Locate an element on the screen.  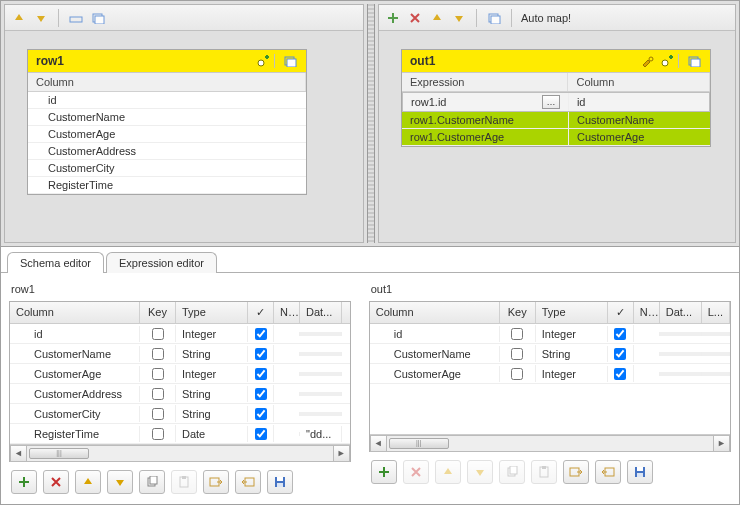
minimize-icon is located at coordinates (76, 18).